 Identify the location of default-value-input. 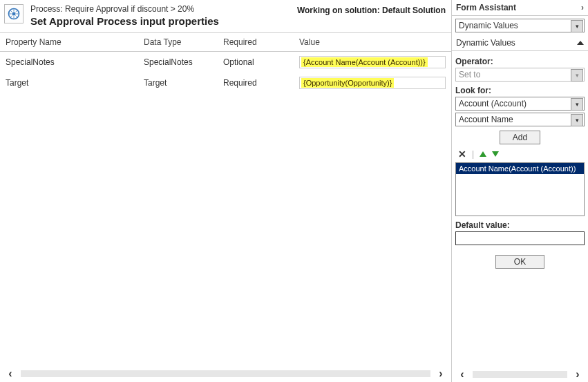
(520, 238).